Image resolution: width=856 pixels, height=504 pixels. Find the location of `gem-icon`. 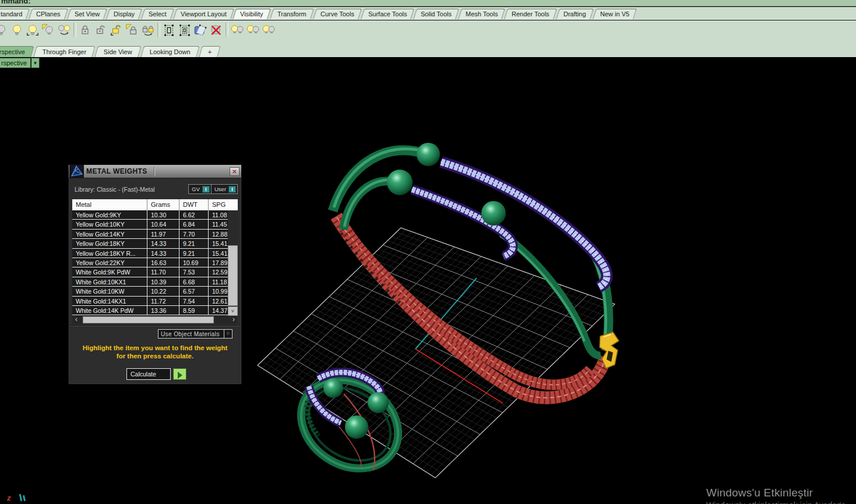

gem-icon is located at coordinates (77, 171).